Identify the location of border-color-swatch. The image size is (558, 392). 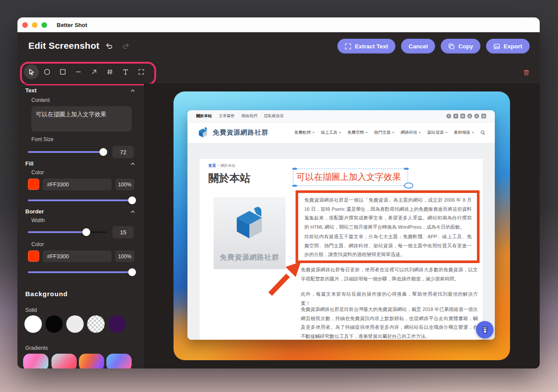
(34, 256).